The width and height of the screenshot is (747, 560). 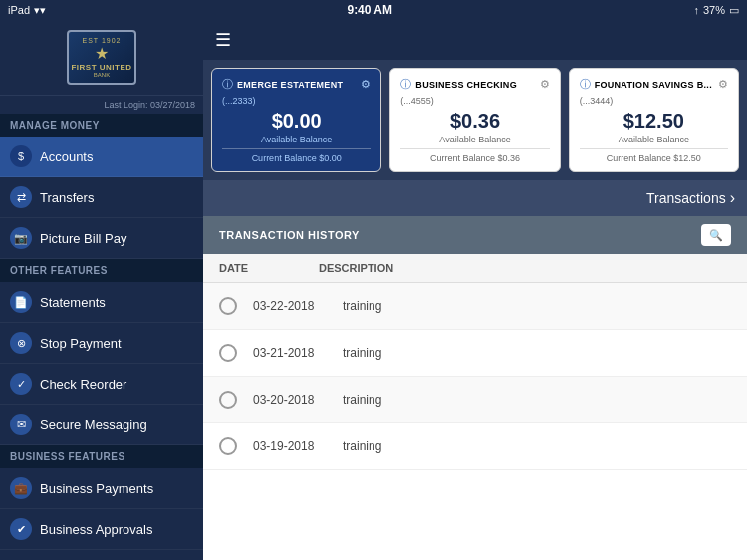 What do you see at coordinates (21, 384) in the screenshot?
I see `check-reorder-icon: ✓` at bounding box center [21, 384].